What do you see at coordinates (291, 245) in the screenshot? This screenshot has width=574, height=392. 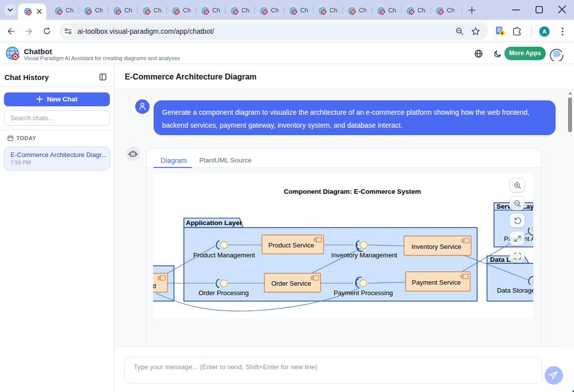 I see `svg-text: Product Service` at bounding box center [291, 245].